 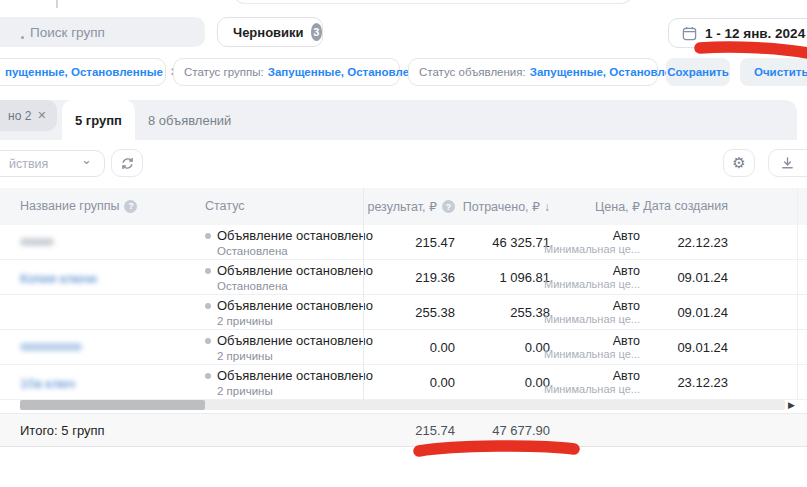 What do you see at coordinates (404, 206) in the screenshot?
I see `table-header: Название группы ? Статус на за результат…` at bounding box center [404, 206].